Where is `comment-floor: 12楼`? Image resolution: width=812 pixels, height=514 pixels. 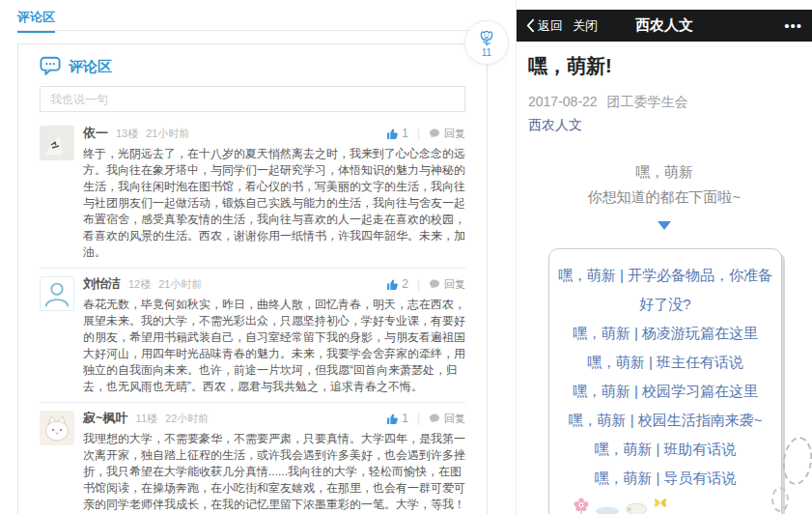
comment-floor: 12楼 is located at coordinates (139, 284).